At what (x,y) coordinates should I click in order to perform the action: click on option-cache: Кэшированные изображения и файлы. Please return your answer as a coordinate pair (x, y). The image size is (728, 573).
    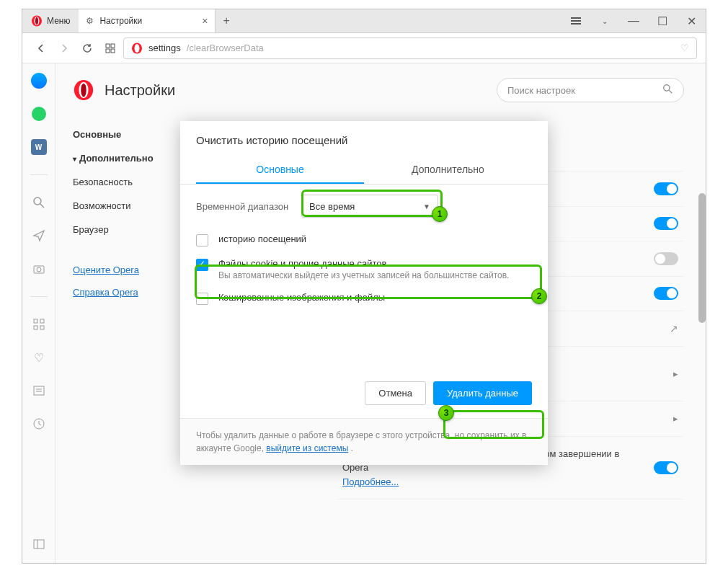
    Looking at the image, I should click on (364, 298).